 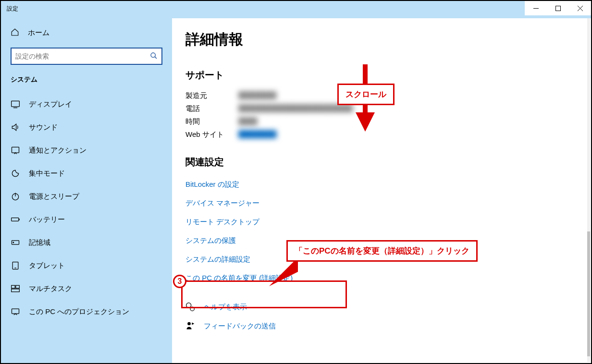 What do you see at coordinates (12, 9) in the screenshot?
I see `window-title: 設定` at bounding box center [12, 9].